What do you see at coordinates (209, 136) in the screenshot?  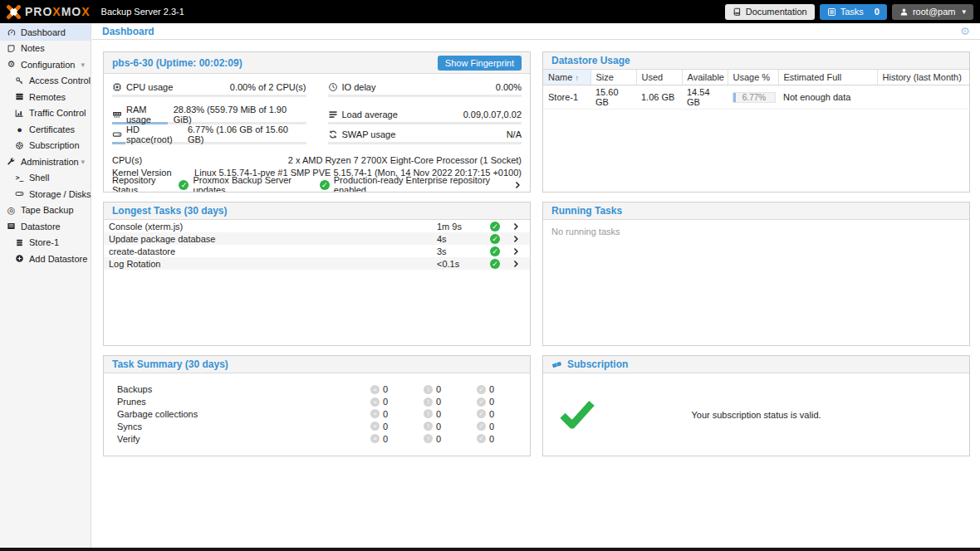 I see `hd-space-stat: HD space(root) 6.77% (1.06 GB of 15.60 G…` at bounding box center [209, 136].